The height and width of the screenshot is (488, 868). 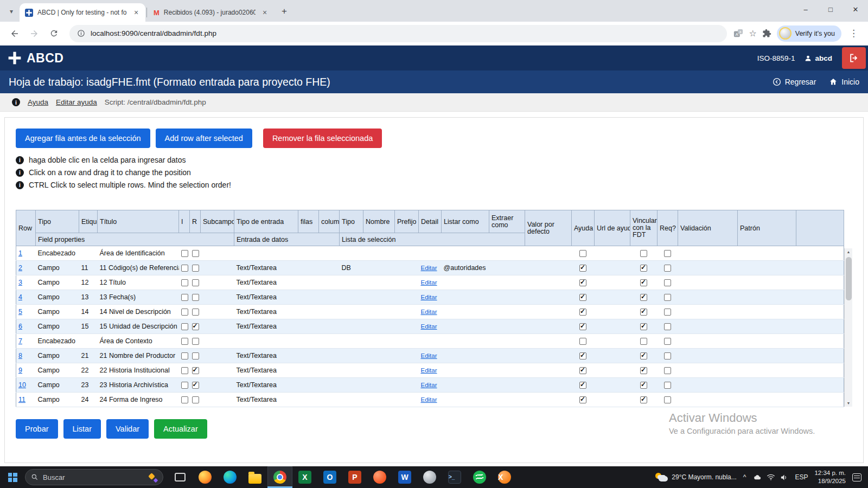 I want to click on browser-tab: M Recibidos (4.093) - jurado02060 ×, so click(x=211, y=12).